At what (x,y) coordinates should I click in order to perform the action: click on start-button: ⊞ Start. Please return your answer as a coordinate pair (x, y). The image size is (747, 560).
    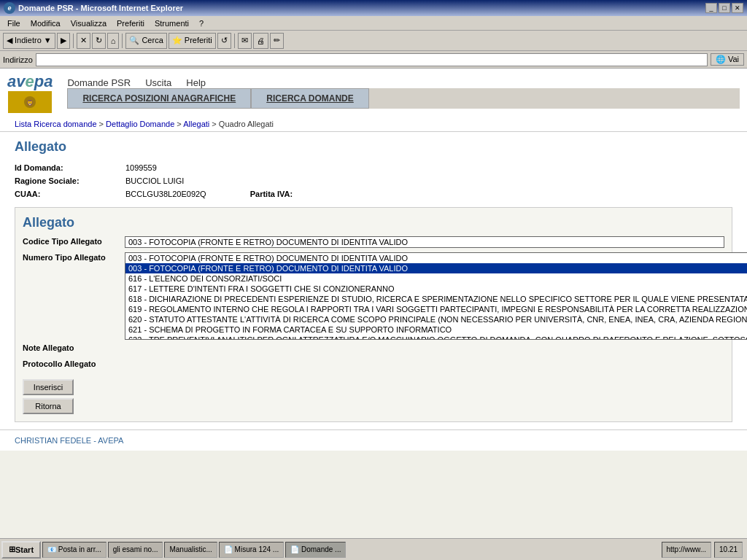
    Looking at the image, I should click on (21, 548).